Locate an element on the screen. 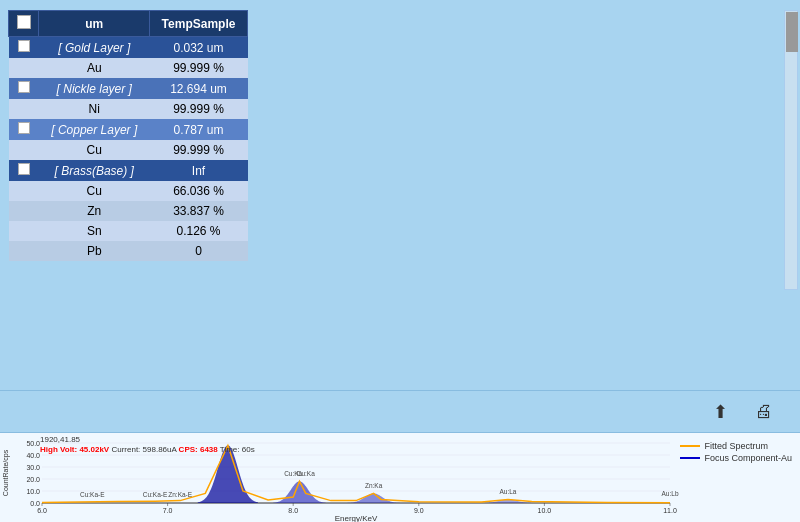  status-text: 1920,41.85 is located at coordinates (60, 440).